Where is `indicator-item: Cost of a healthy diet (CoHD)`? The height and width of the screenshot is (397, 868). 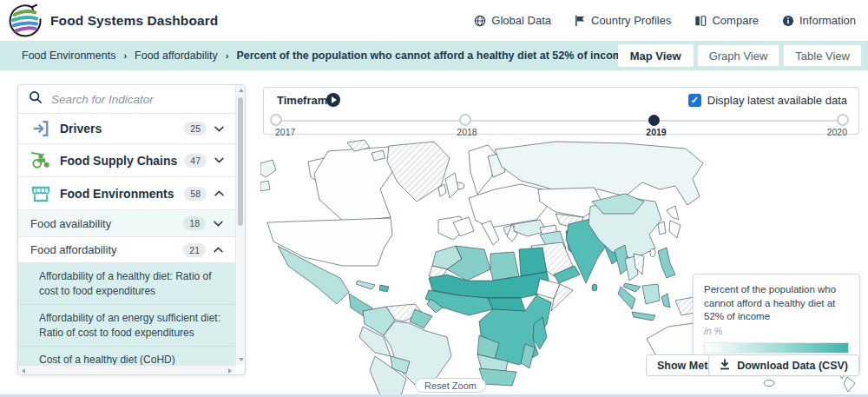
indicator-item: Cost of a healthy diet (CoHD) is located at coordinates (127, 356).